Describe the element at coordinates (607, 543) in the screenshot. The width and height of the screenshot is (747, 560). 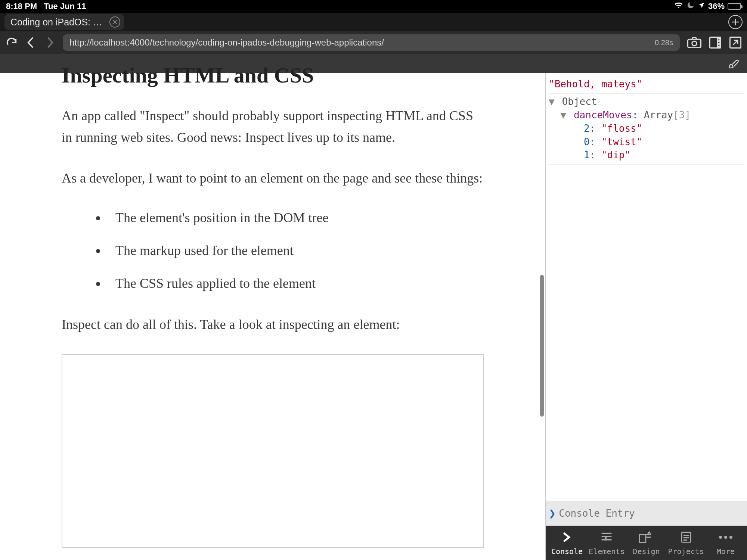
I see `tab-elements: Elements` at that location.